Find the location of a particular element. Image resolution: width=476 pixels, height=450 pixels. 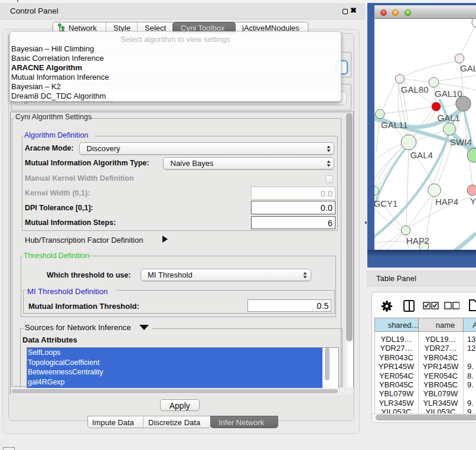

svg-text: GCY1 is located at coordinates (386, 203).